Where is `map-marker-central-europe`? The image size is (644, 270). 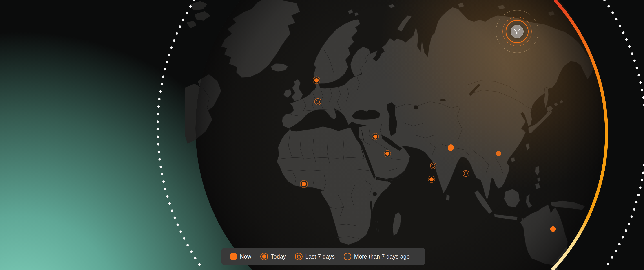 map-marker-central-europe is located at coordinates (318, 102).